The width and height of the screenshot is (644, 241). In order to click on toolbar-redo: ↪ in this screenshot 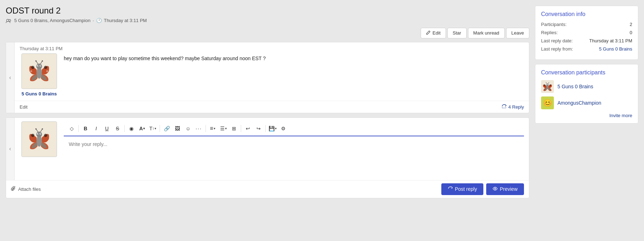, I will do `click(259, 129)`.